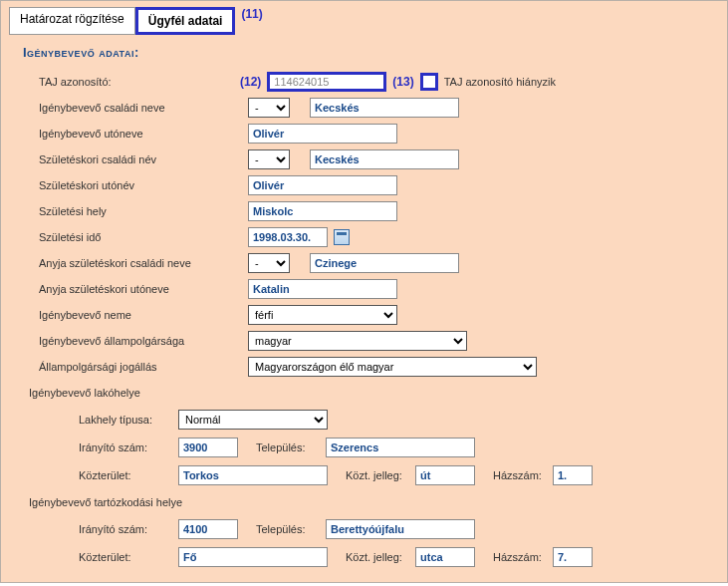  I want to click on label-tart-kozterulet: Közterület:, so click(128, 557).